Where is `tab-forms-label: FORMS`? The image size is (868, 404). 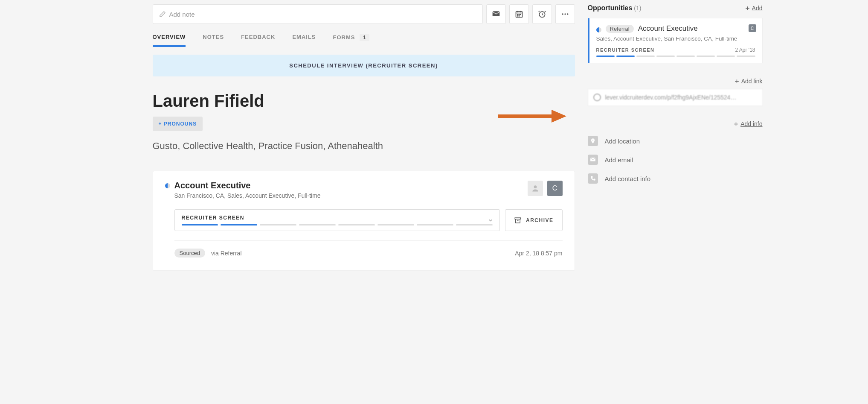
tab-forms-label: FORMS is located at coordinates (344, 38).